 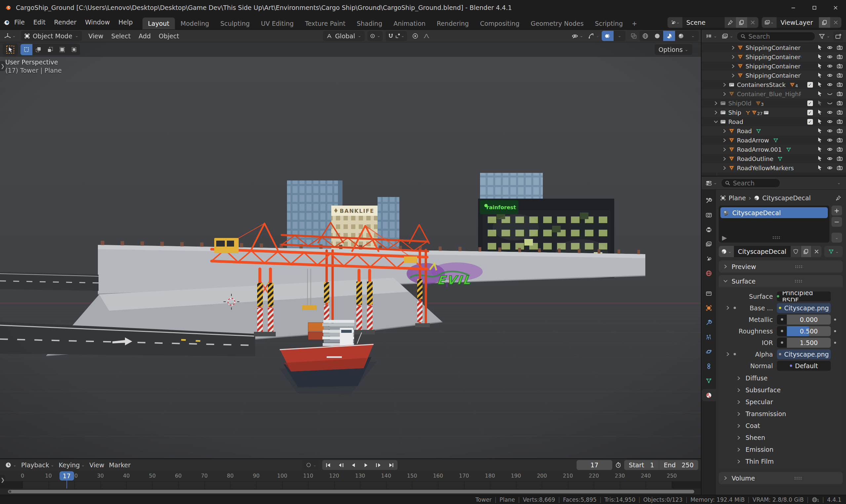 What do you see at coordinates (679, 465) in the screenshot?
I see `end-frame-field: End250` at bounding box center [679, 465].